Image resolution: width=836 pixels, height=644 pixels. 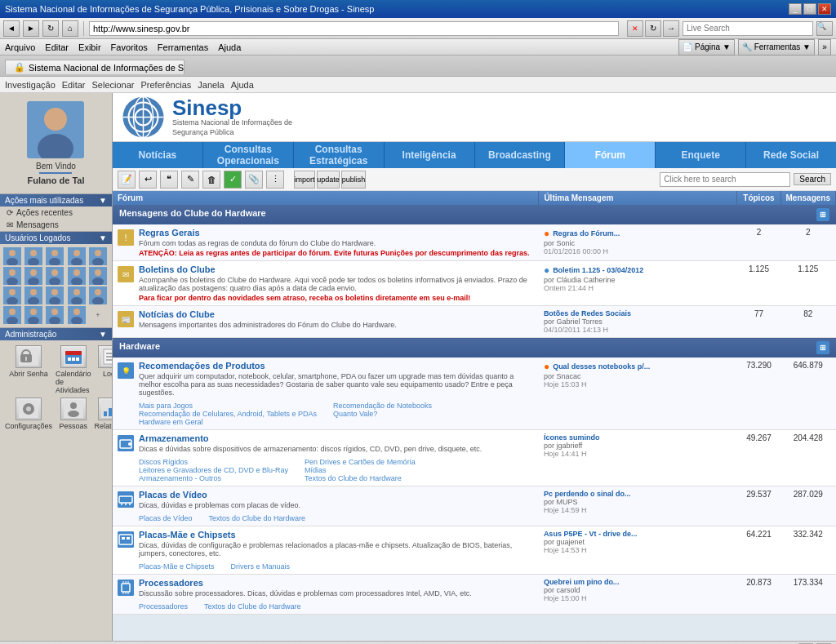 What do you see at coordinates (336, 269) in the screenshot?
I see `boletins-title: Boletins do Clube` at bounding box center [336, 269].